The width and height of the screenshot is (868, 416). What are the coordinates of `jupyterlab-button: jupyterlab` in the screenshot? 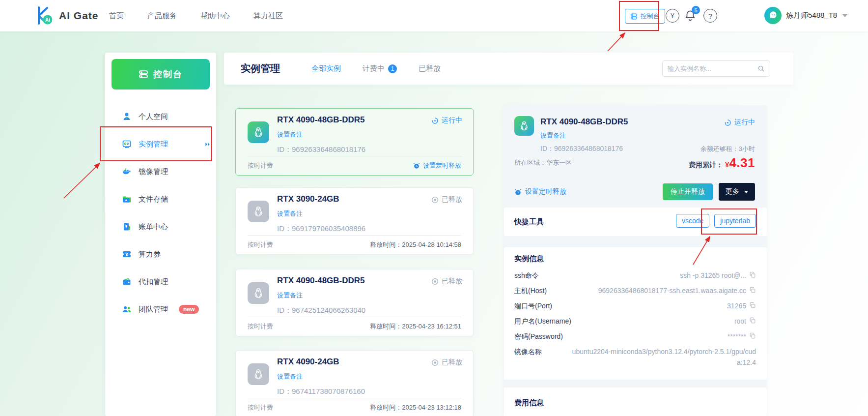 It's located at (735, 221).